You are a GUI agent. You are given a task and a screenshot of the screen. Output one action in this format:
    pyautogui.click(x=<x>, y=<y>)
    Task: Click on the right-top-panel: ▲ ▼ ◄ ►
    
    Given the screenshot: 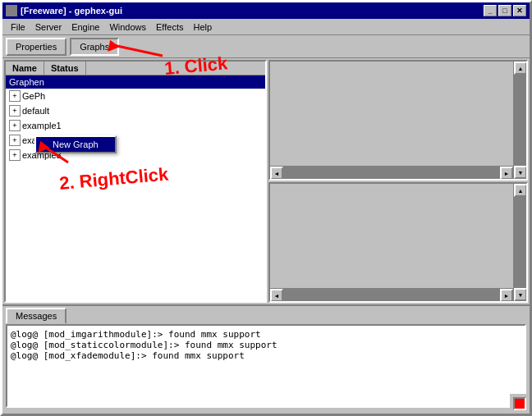 What is the action you would take?
    pyautogui.click(x=398, y=120)
    